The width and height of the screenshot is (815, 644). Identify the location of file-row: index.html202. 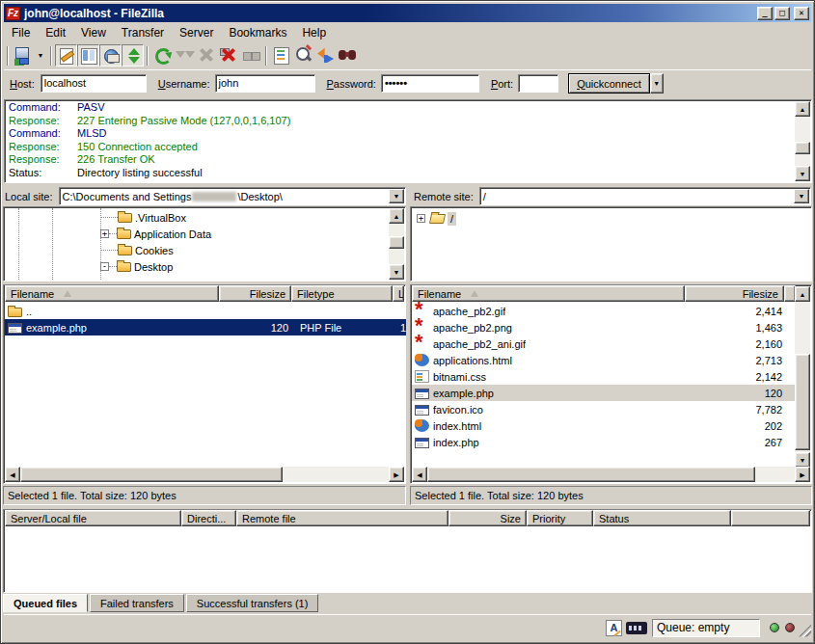
(604, 426).